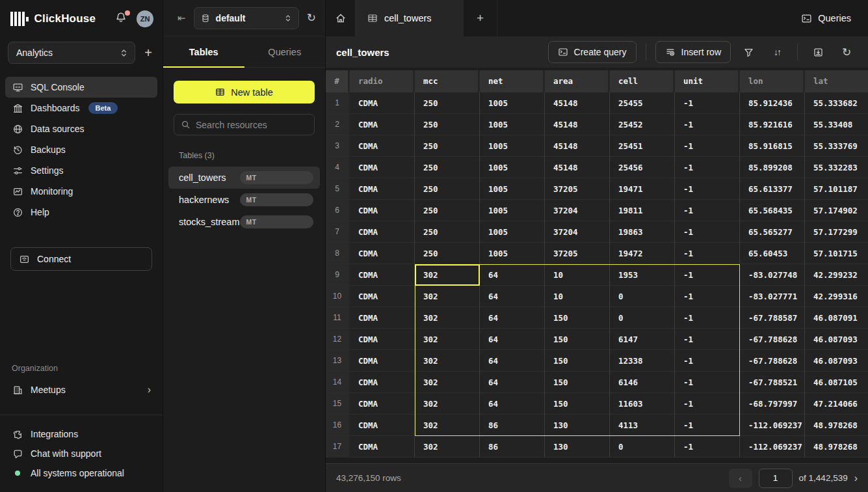 This screenshot has width=868, height=492. What do you see at coordinates (642, 232) in the screenshot?
I see `cell: 19863` at bounding box center [642, 232].